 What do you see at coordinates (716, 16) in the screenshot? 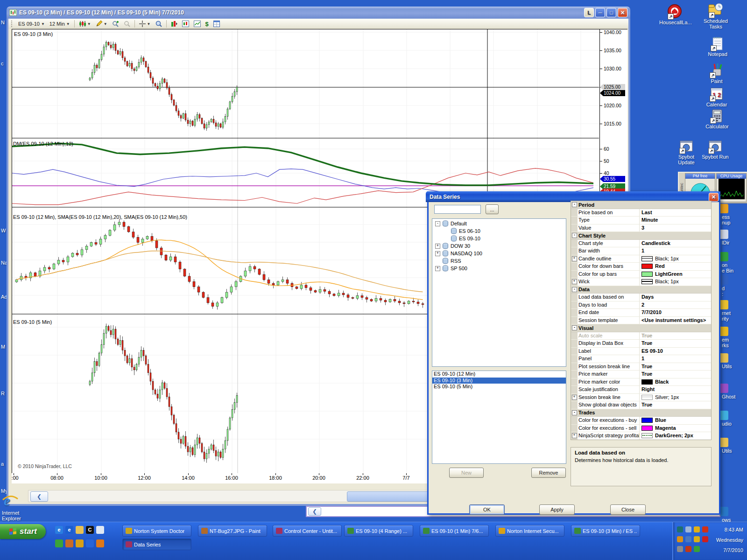
I see `desktop-icon-scheduled-tasks: ↗ScheduledTasks` at bounding box center [716, 16].